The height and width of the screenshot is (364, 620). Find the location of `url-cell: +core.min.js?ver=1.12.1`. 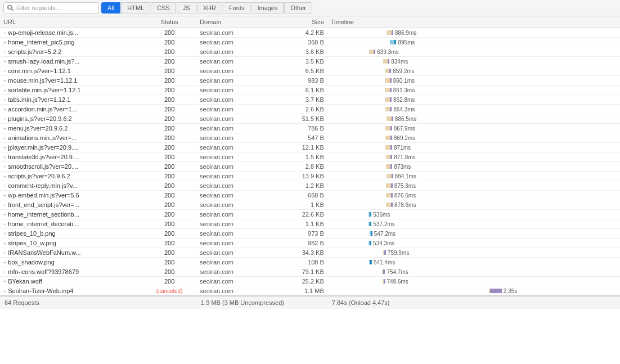

url-cell: +core.min.js?ver=1.12.1 is located at coordinates (71, 71).